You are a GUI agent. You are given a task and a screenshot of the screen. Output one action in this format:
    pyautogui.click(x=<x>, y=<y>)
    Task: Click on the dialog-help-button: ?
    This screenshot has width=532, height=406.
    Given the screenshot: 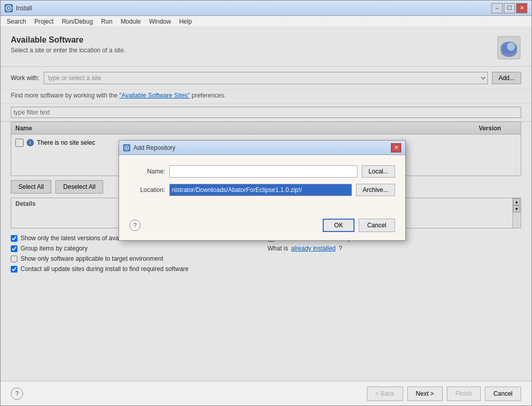 What is the action you would take?
    pyautogui.click(x=135, y=225)
    